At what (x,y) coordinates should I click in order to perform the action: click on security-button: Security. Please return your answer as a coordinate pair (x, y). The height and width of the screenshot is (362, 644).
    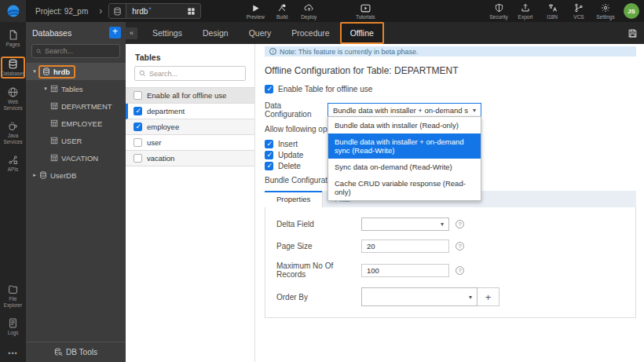
    Looking at the image, I should click on (499, 11).